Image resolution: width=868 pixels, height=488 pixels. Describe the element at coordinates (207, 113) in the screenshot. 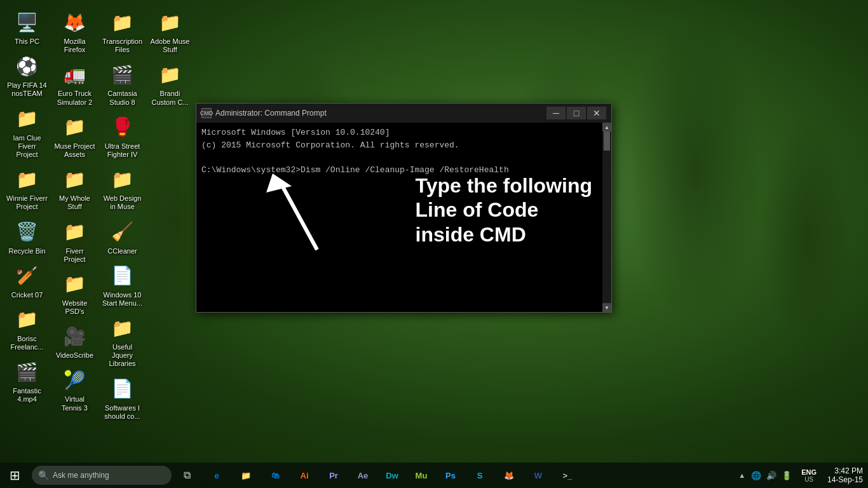

I see `cmd-window-icon: CMD` at that location.